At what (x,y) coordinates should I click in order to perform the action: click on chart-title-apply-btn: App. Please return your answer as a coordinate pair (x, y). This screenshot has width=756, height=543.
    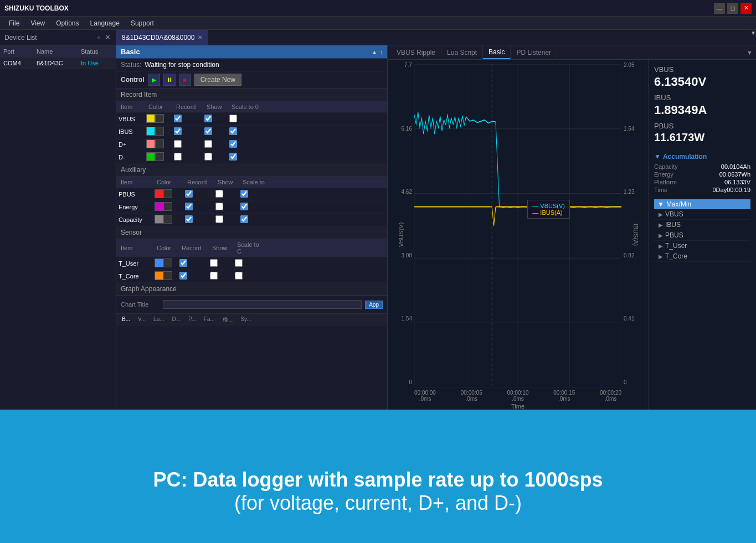
    Looking at the image, I should click on (374, 304).